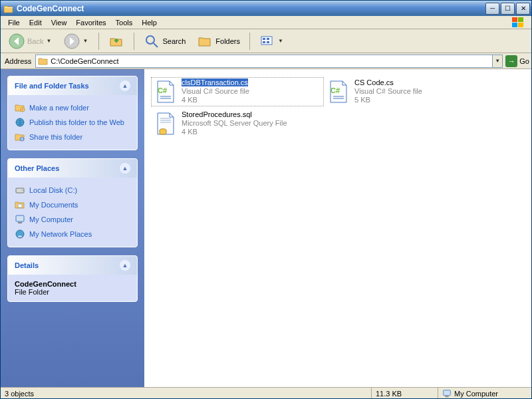 This screenshot has height=399, width=532. Describe the element at coordinates (9, 9) in the screenshot. I see `folder-open-icon` at that location.